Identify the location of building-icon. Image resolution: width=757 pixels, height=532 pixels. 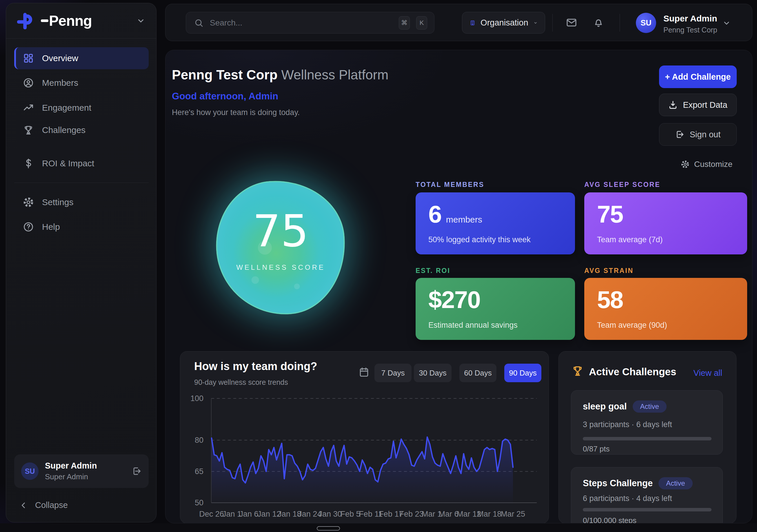
(473, 23).